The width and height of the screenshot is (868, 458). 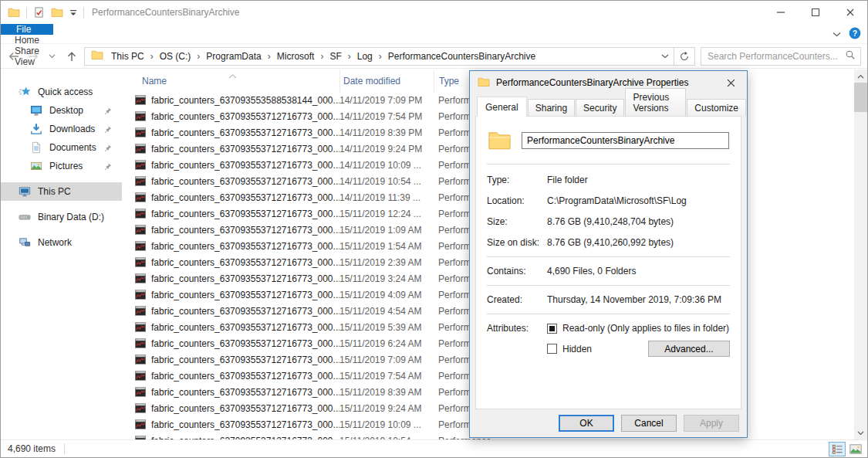 What do you see at coordinates (62, 92) in the screenshot?
I see `sidebar-item-quick-access: Quick access` at bounding box center [62, 92].